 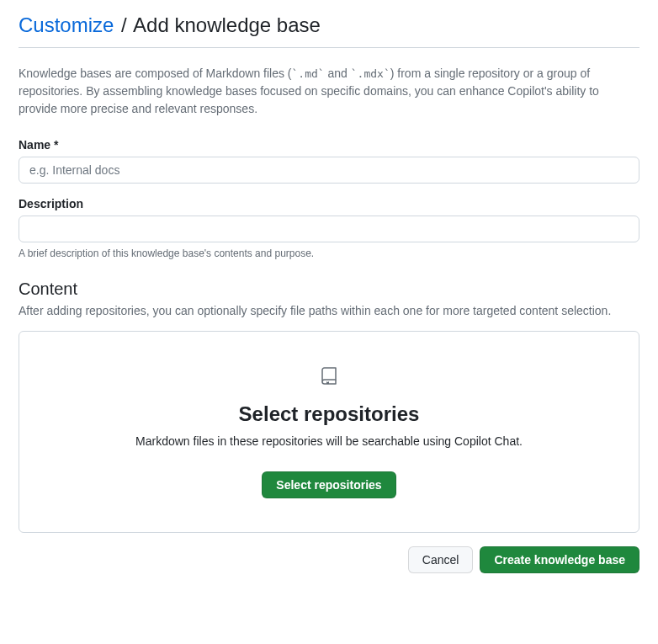 What do you see at coordinates (329, 161) in the screenshot?
I see `name-field-group: Name *` at bounding box center [329, 161].